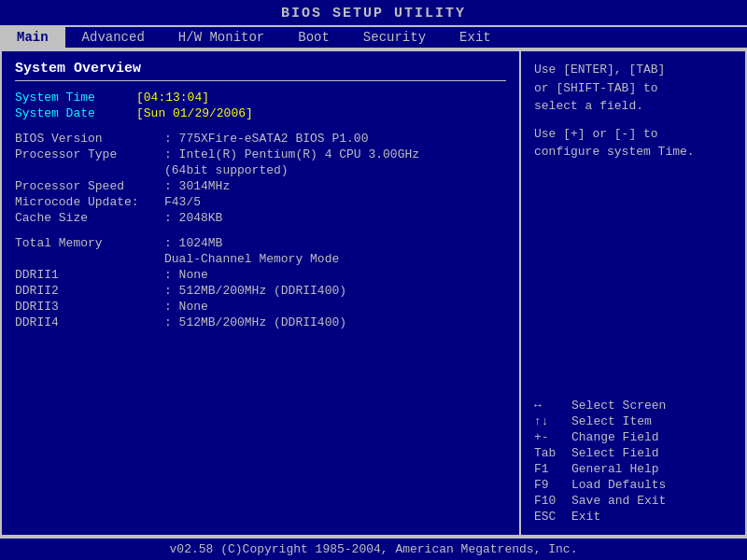 This screenshot has width=747, height=560. Describe the element at coordinates (633, 120) in the screenshot. I see `help-spacer` at that location.